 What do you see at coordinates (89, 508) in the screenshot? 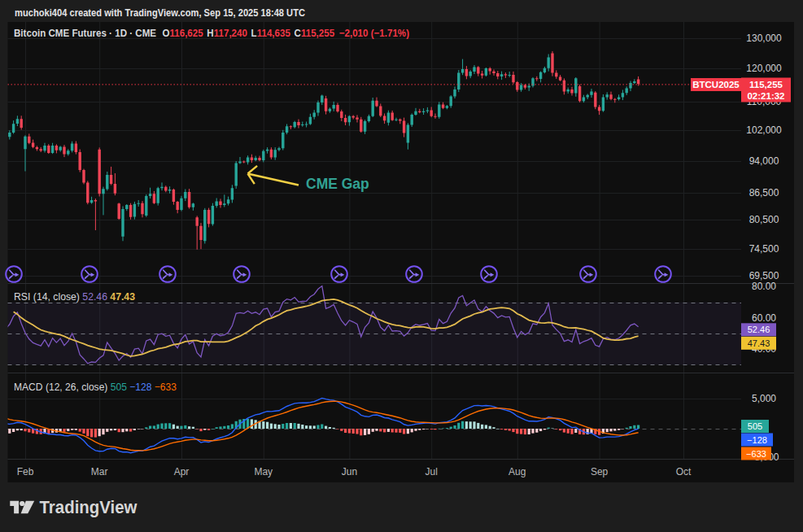
I see `svg-text: TradingView` at bounding box center [89, 508].